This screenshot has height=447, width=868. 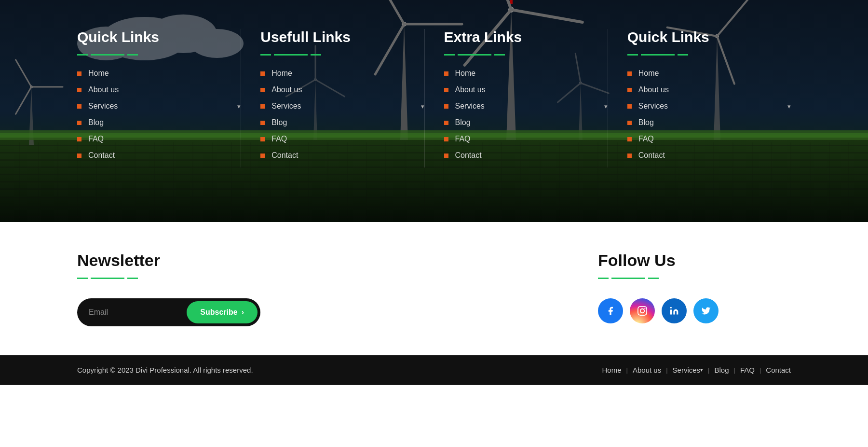 What do you see at coordinates (747, 370) in the screenshot?
I see `footer-nav-item-faq: FAQ` at bounding box center [747, 370].